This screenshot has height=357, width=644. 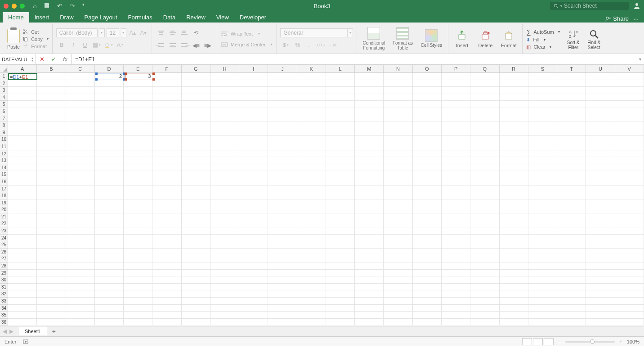 I want to click on sheet-nav-prev-icon: ◀, so click(x=4, y=331).